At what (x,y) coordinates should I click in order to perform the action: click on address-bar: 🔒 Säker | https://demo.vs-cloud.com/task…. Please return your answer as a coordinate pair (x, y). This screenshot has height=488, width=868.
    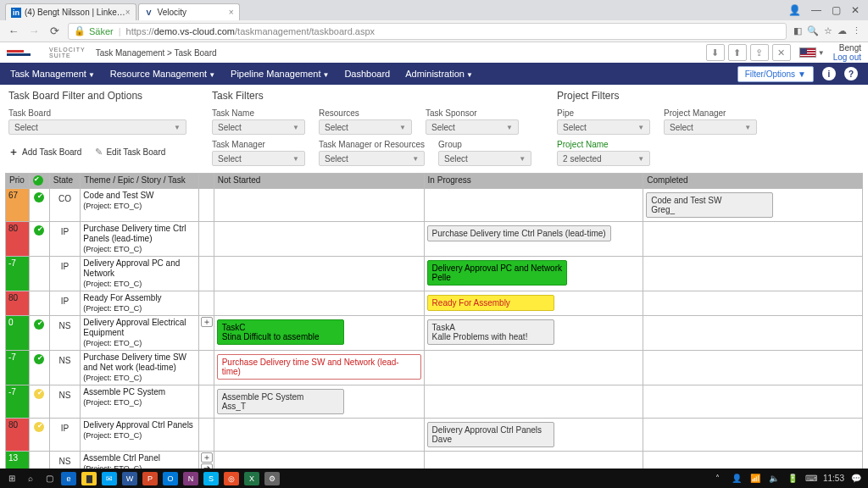
    Looking at the image, I should click on (427, 31).